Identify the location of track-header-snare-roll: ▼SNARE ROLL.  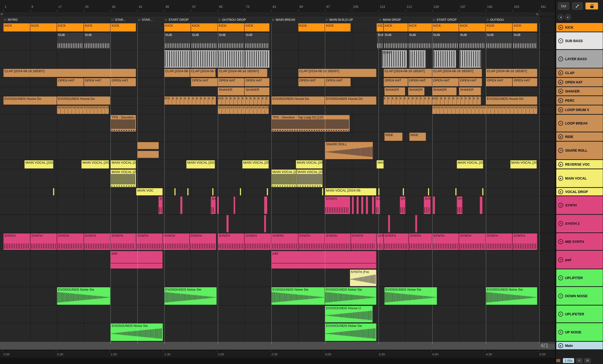
(580, 151).